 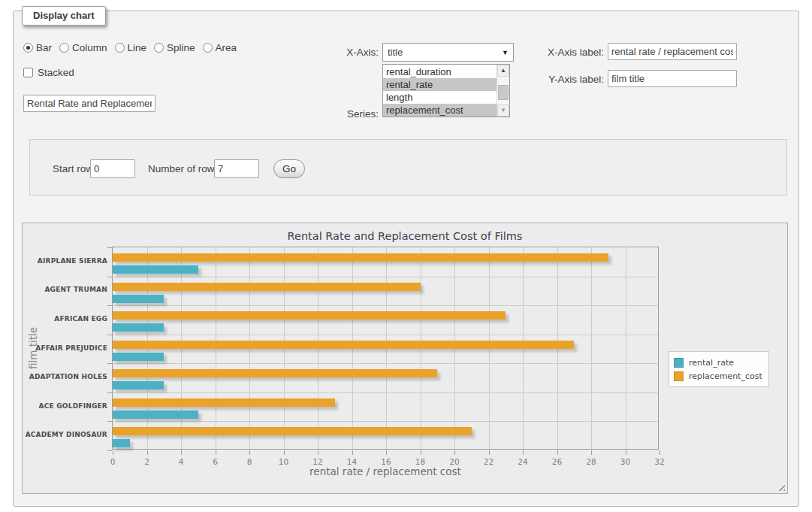 What do you see at coordinates (174, 48) in the screenshot?
I see `chart-type-option-spline: Spline` at bounding box center [174, 48].